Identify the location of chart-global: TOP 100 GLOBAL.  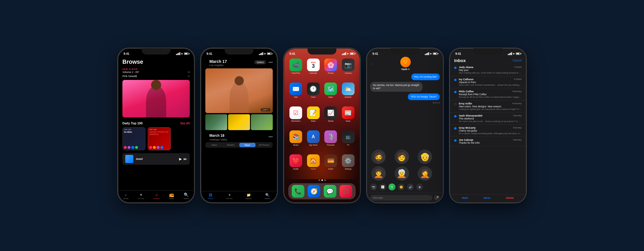
(134, 139).